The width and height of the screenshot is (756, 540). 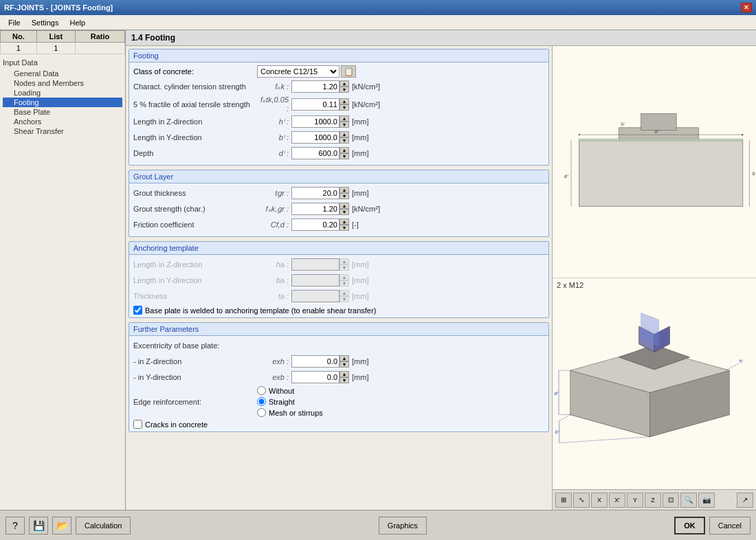 I want to click on menu-file: File, so click(x=14, y=23).